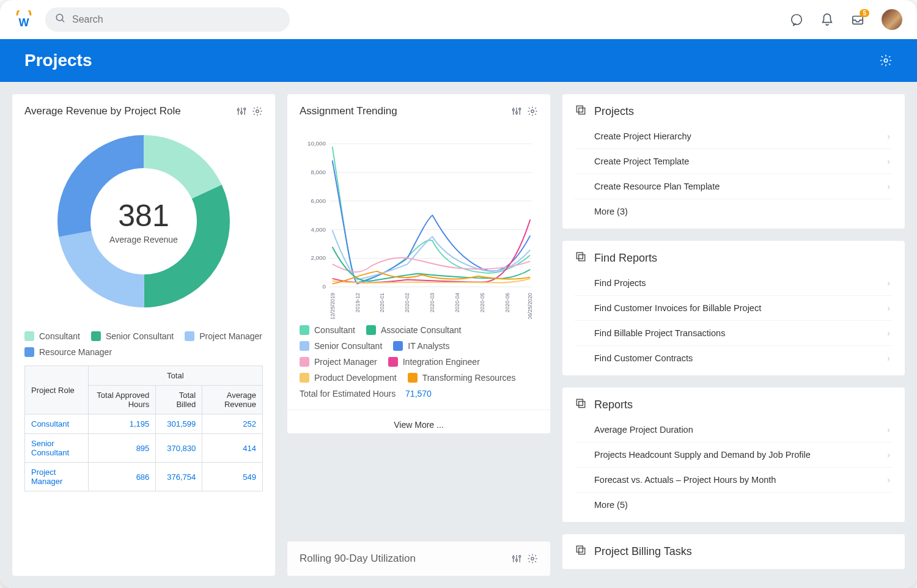  Describe the element at coordinates (858, 20) in the screenshot. I see `tray-icon: 5` at that location.